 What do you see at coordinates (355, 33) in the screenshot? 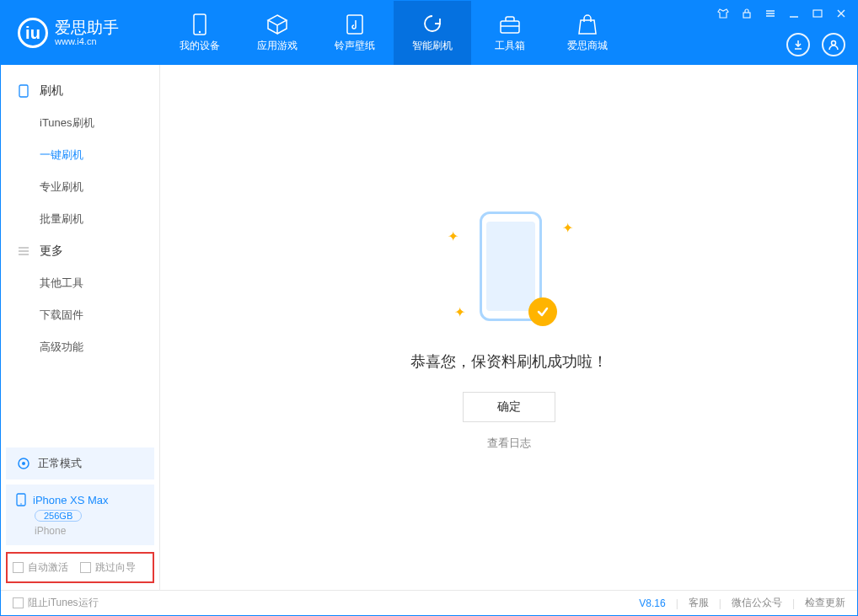
I see `tab-ringtones-wallpapers: 铃声壁纸` at bounding box center [355, 33].